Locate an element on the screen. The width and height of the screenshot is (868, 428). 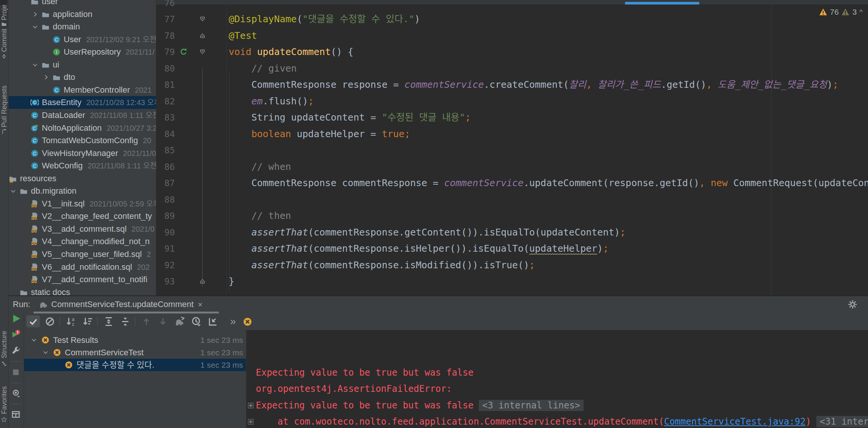
test-failed-icon is located at coordinates (69, 365).